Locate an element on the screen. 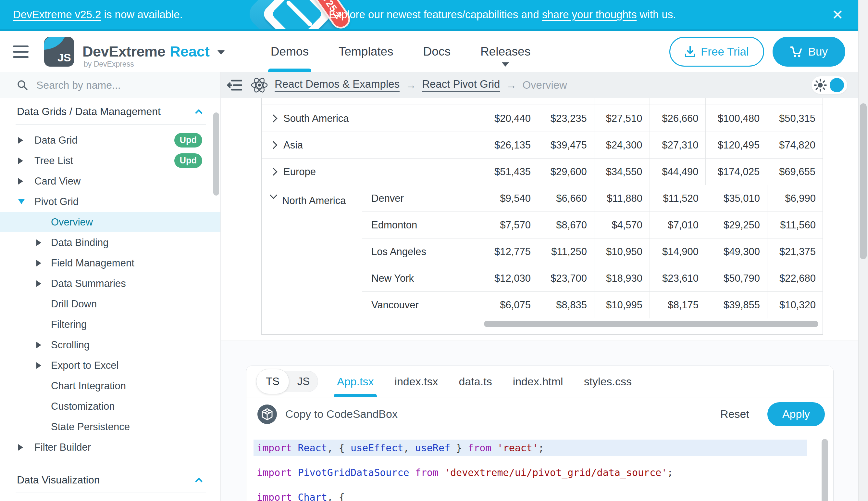 This screenshot has width=868, height=501. pivot-value-cell: $6,075 is located at coordinates (510, 305).